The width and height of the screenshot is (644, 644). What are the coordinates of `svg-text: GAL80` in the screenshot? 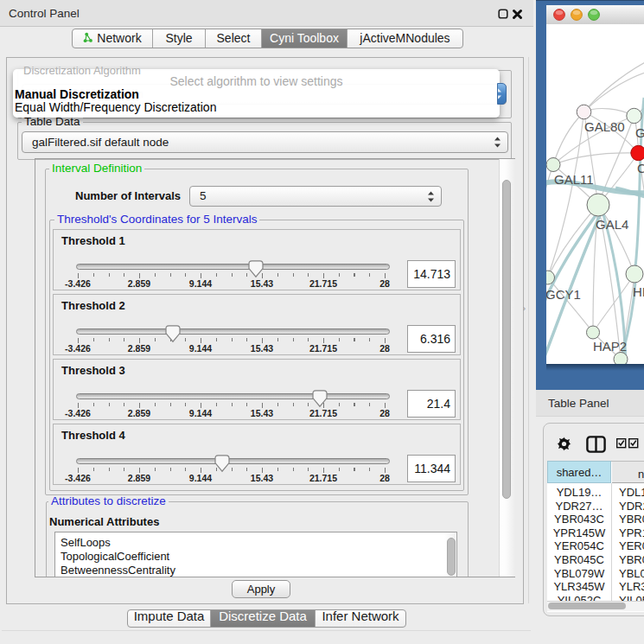 It's located at (605, 126).